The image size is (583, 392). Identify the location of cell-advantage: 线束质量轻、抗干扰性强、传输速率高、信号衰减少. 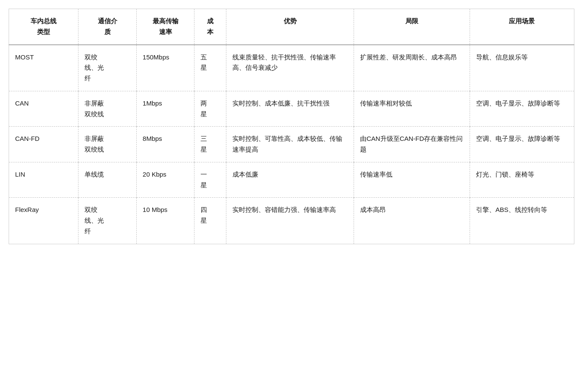
(290, 68).